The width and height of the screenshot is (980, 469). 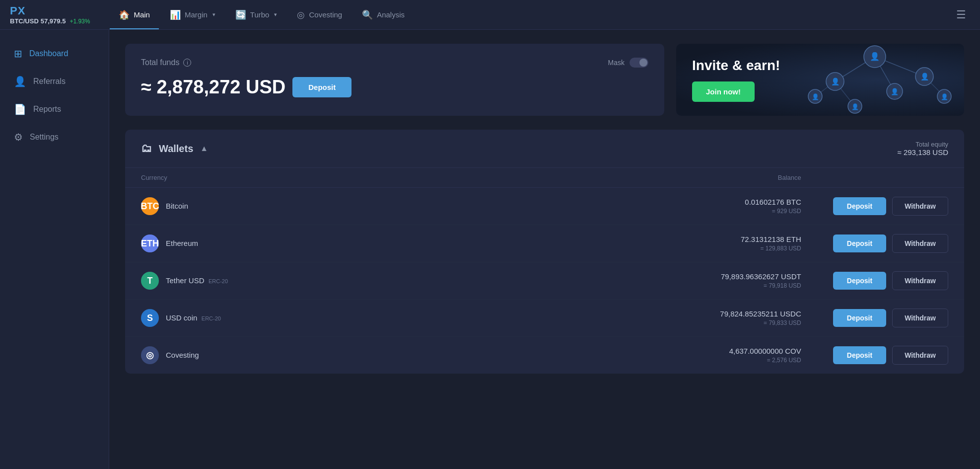 What do you see at coordinates (177, 206) in the screenshot?
I see `currency-name-0: Bitcoin` at bounding box center [177, 206].